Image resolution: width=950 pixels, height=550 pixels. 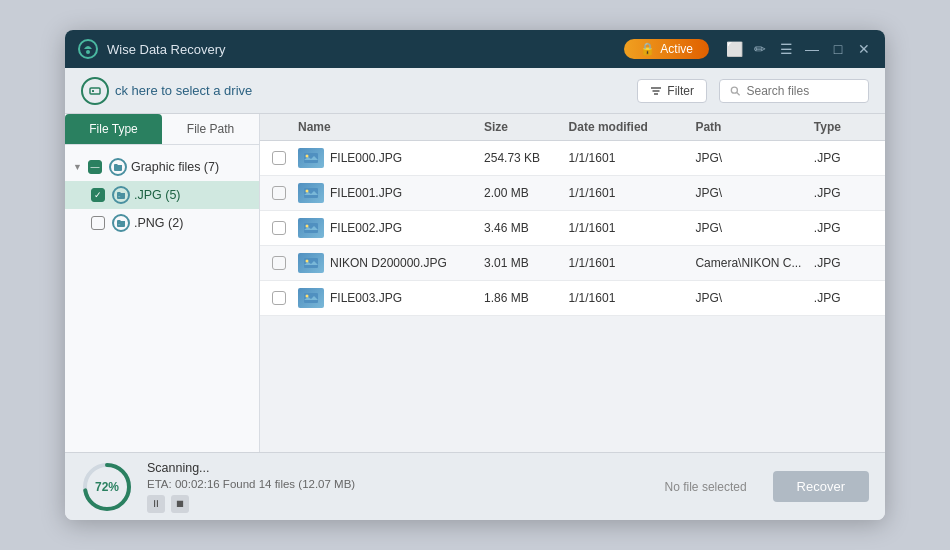 I want to click on row-name: FILE001.JPG, so click(x=391, y=193).